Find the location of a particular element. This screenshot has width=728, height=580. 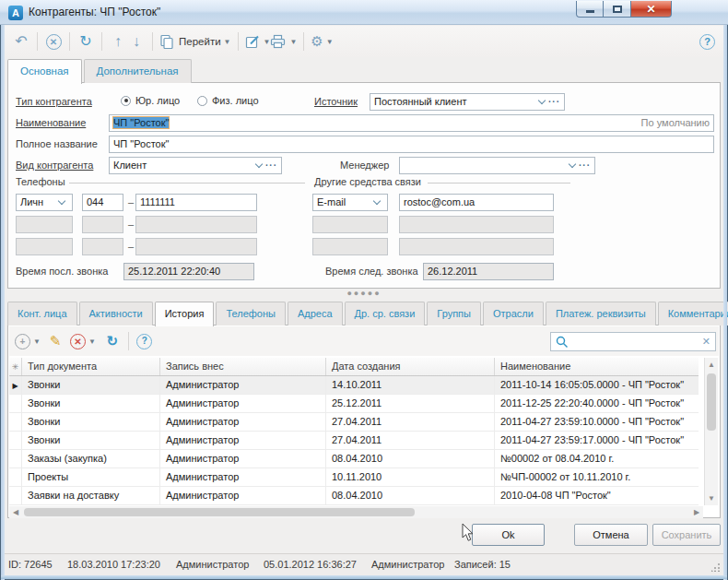

cell-name: №00002 от 08.04.2010 г. is located at coordinates (597, 459).